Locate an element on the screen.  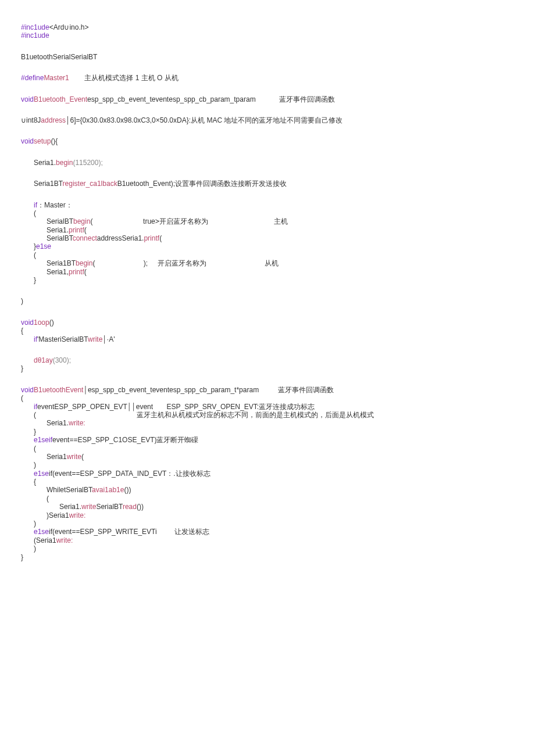
code-line: }e1se is located at coordinates (278, 246).